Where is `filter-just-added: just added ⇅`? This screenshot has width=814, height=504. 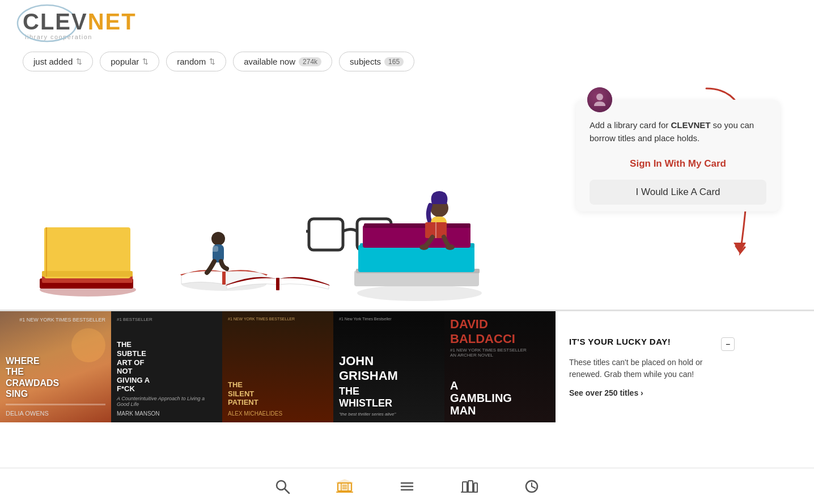
filter-just-added: just added ⇅ is located at coordinates (58, 61).